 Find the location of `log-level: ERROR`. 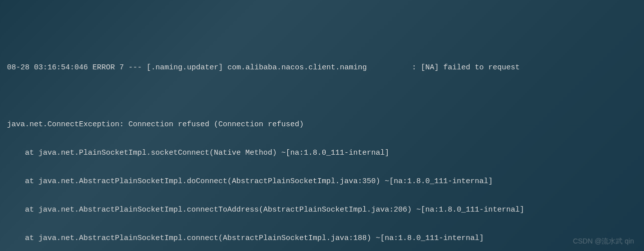

log-level: ERROR is located at coordinates (104, 68).